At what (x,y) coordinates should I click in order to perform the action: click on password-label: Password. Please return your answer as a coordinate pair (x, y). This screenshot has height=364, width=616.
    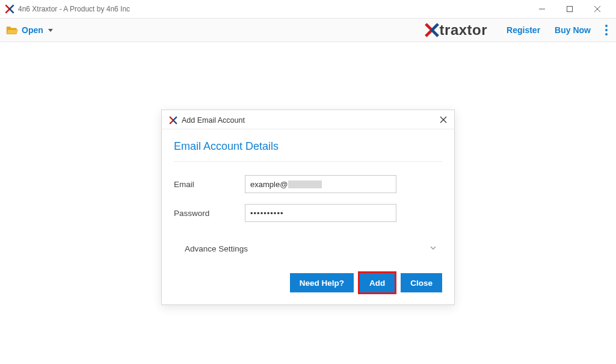
    Looking at the image, I should click on (209, 213).